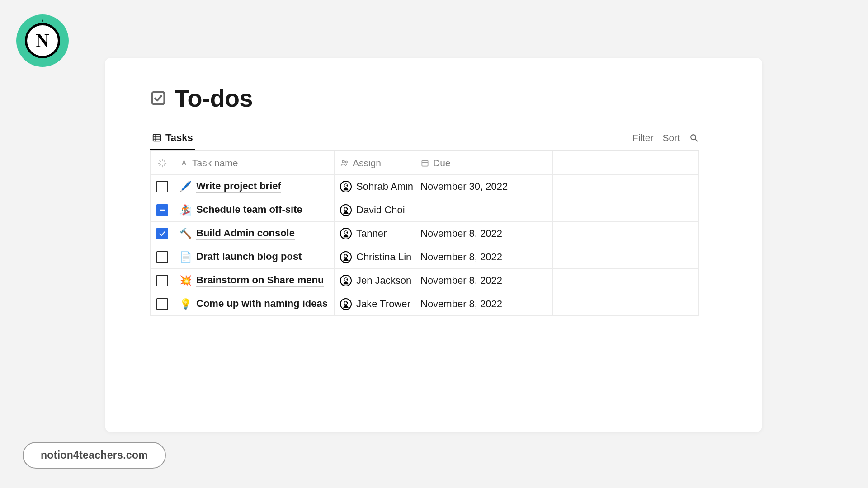 Image resolution: width=868 pixels, height=488 pixels. Describe the element at coordinates (626, 163) in the screenshot. I see `column-extra` at that location.